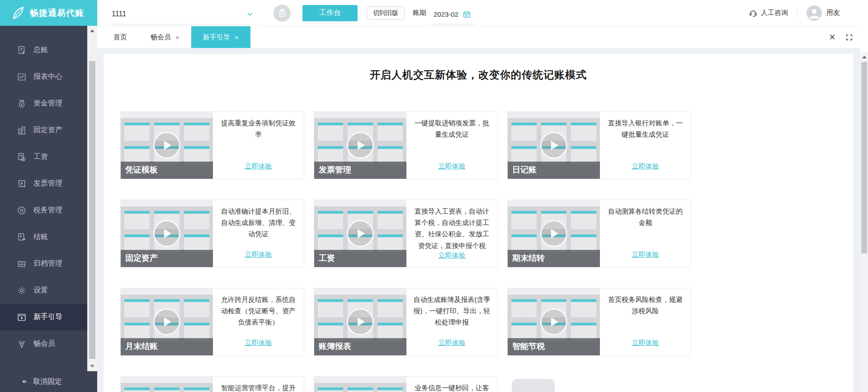  What do you see at coordinates (454, 14) in the screenshot?
I see `period-picker: 2023-02` at bounding box center [454, 14].